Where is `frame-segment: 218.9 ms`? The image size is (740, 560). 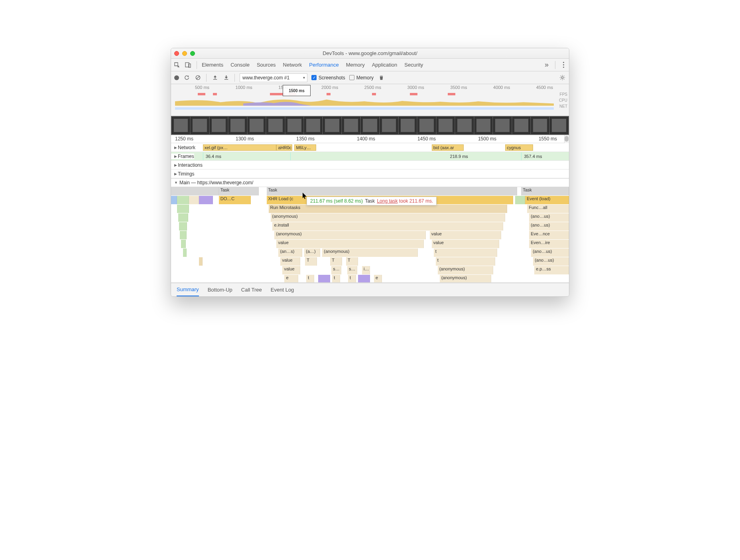
frame-segment: 218.9 ms is located at coordinates (406, 156).